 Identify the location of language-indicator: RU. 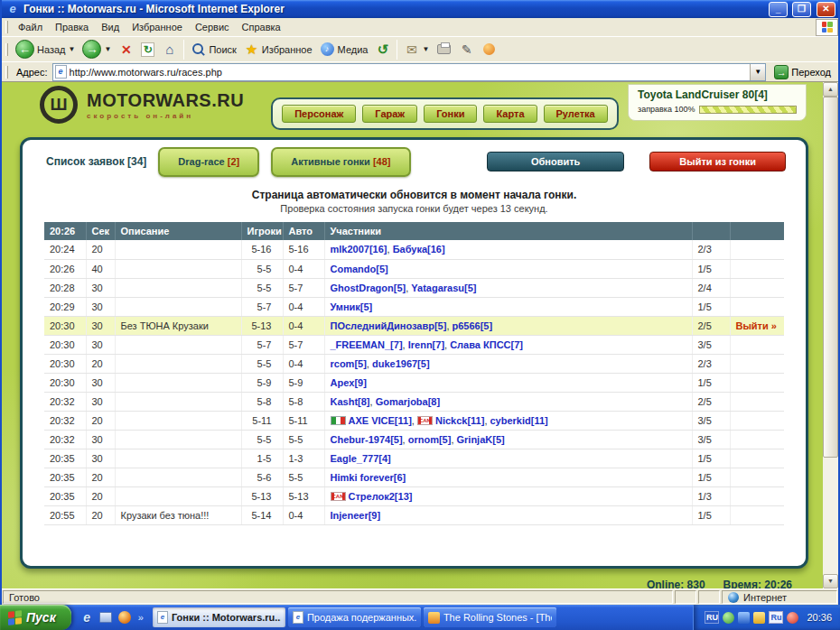
(712, 617).